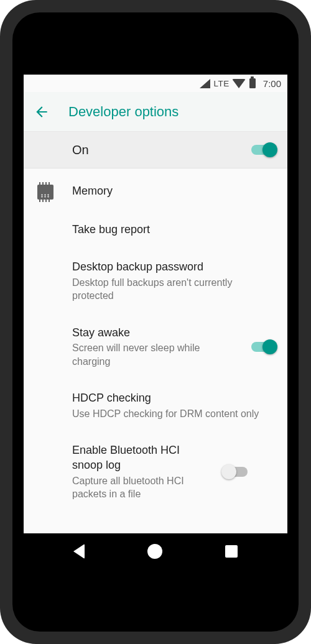 This screenshot has width=311, height=644. Describe the element at coordinates (45, 192) in the screenshot. I see `chip-icon` at that location.